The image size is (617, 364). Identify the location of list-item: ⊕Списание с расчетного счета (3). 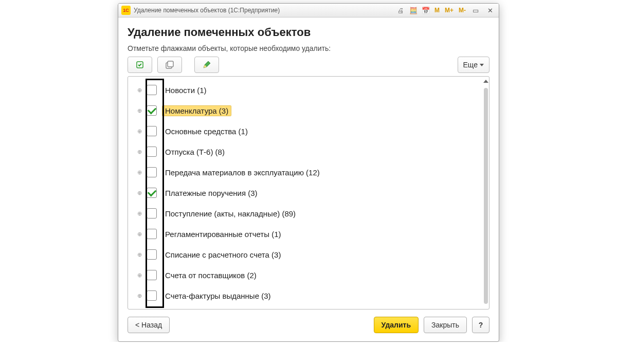
(308, 254).